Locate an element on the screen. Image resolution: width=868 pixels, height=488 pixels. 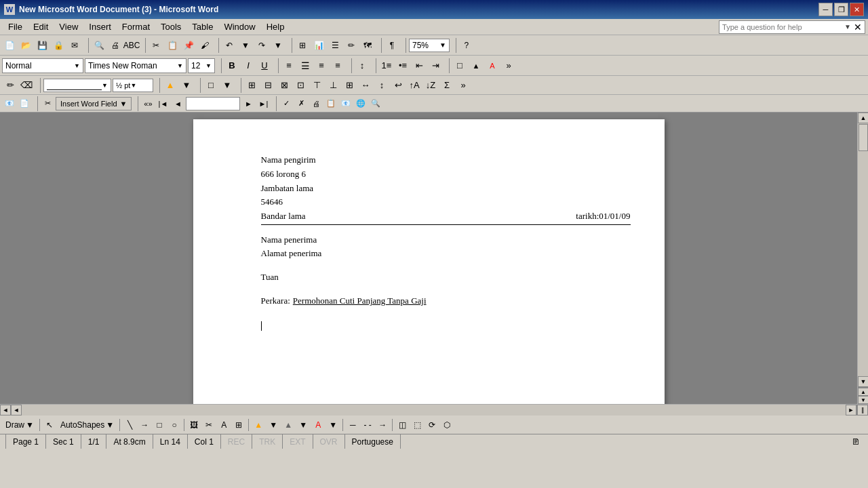
underline-button: U is located at coordinates (264, 66).